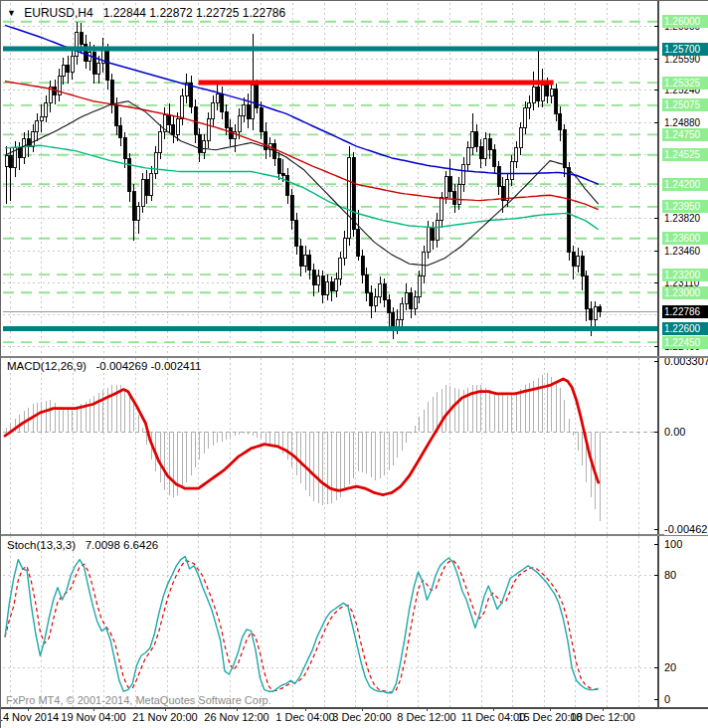  Describe the element at coordinates (685, 207) in the screenshot. I see `price-scale-label: 1.23950` at that location.